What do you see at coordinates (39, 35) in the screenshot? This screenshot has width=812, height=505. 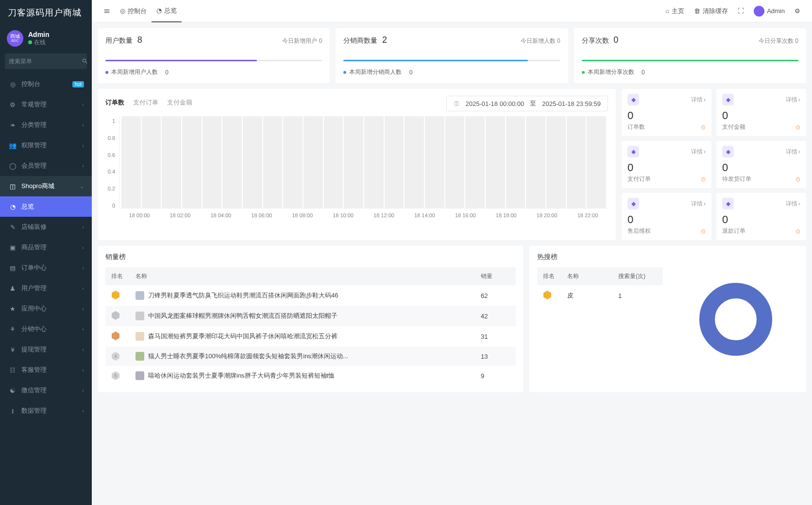 I see `user-name: Admin` at bounding box center [39, 35].